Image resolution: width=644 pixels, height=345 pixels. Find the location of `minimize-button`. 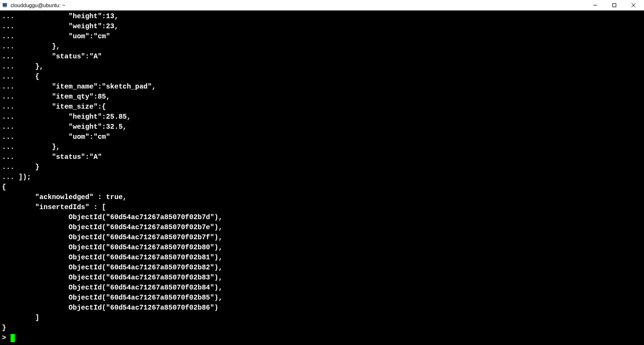

minimize-button is located at coordinates (595, 5).